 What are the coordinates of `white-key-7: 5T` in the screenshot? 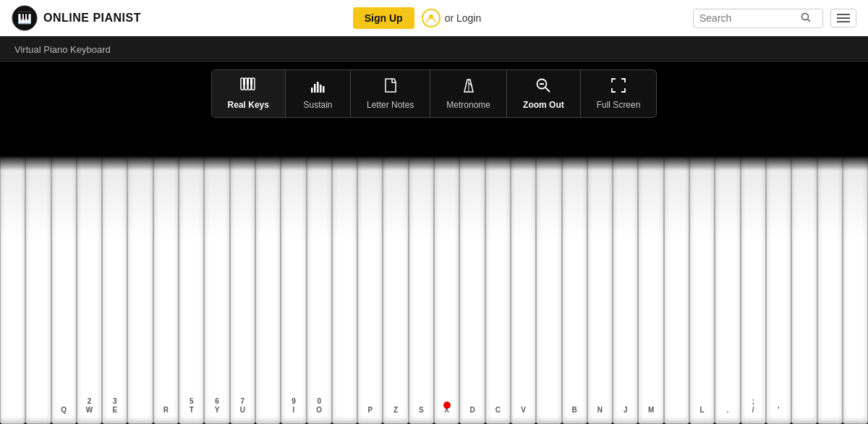 It's located at (191, 290).